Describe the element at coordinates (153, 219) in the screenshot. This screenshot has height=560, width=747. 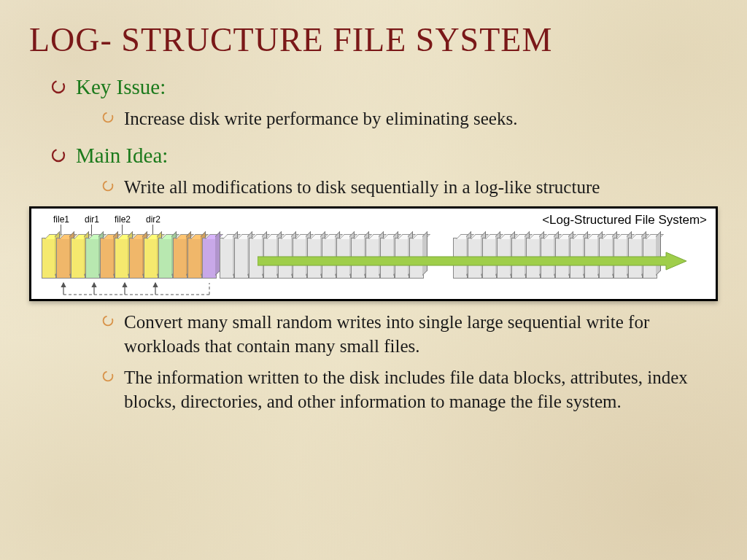
I see `label-dir2: dir2` at that location.